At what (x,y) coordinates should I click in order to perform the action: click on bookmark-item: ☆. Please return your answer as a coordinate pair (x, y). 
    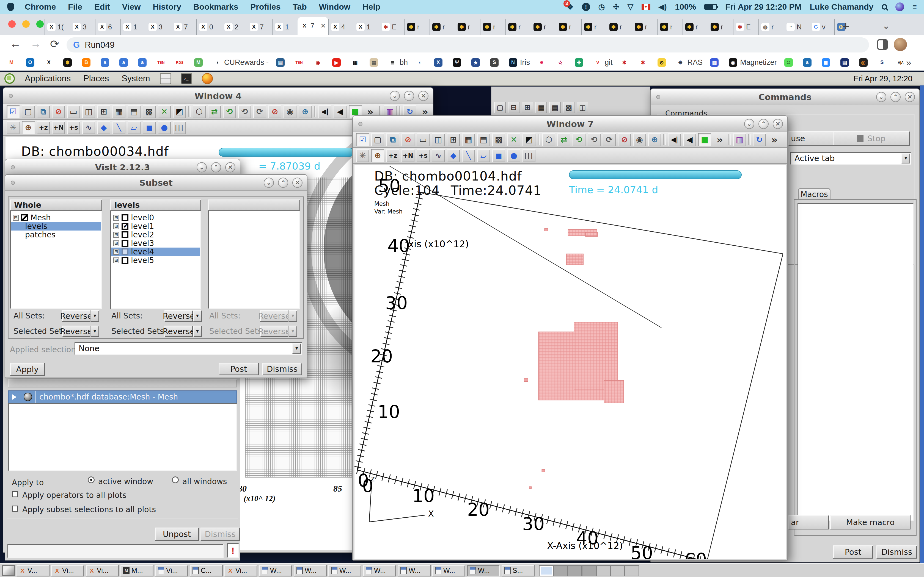
    Looking at the image, I should click on (562, 63).